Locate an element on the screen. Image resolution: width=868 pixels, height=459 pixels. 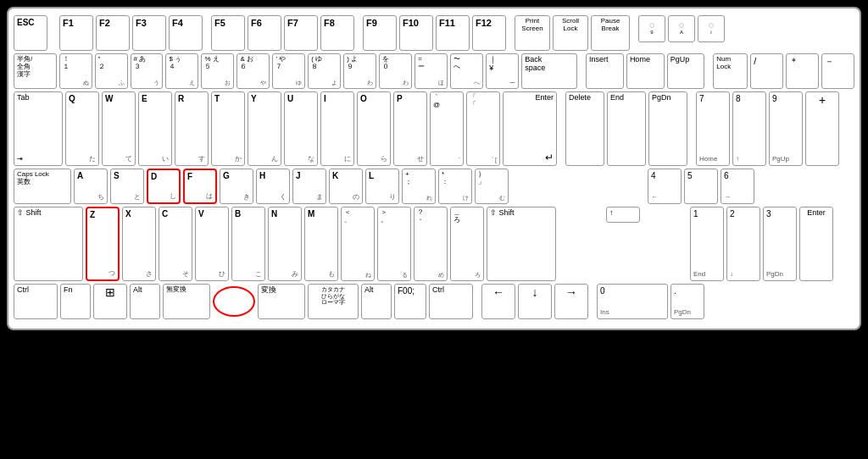
key-semicolon: +； れ is located at coordinates (419, 186).